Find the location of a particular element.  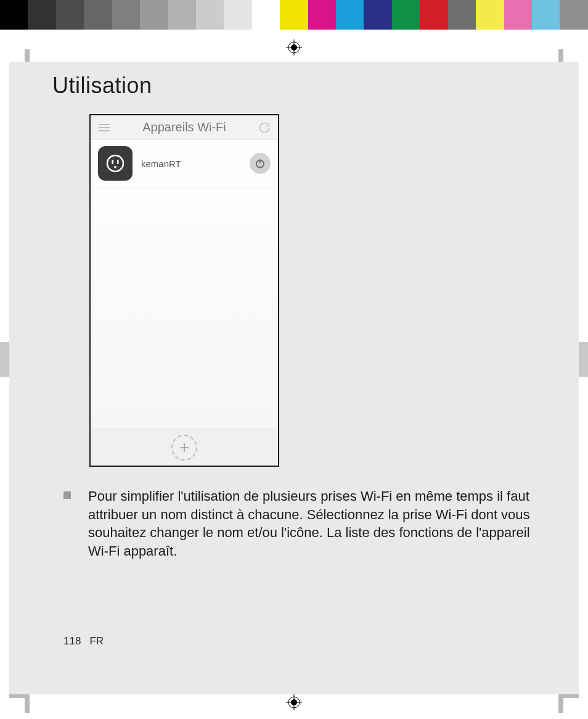

app-footer is located at coordinates (184, 447).